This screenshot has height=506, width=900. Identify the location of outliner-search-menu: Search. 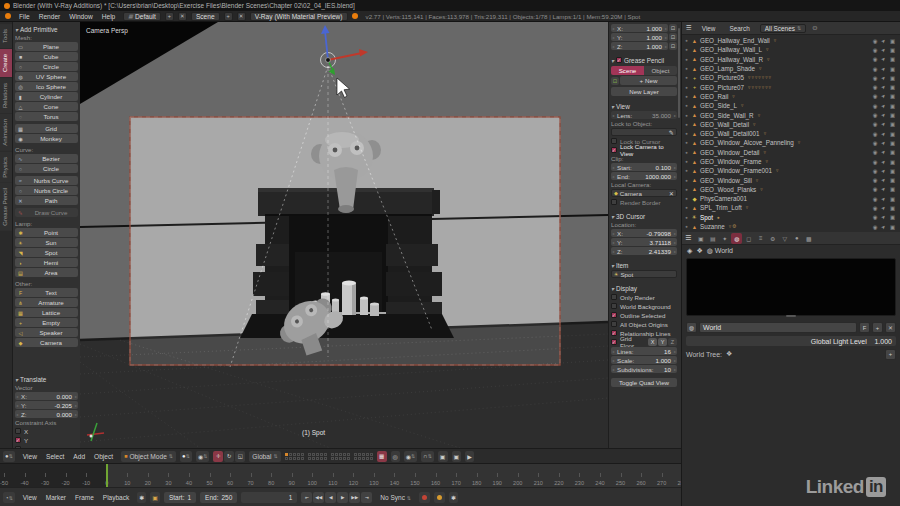
(739, 28).